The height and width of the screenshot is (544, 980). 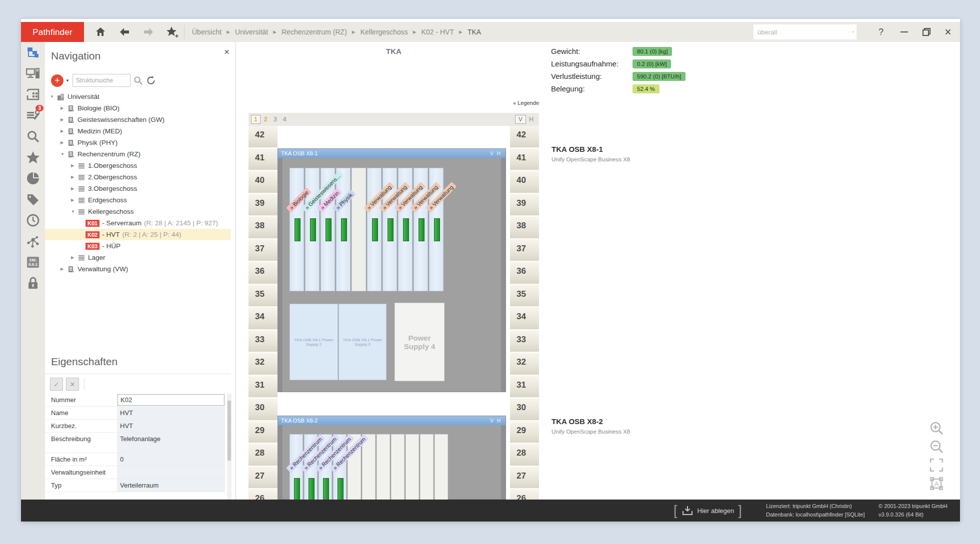 I want to click on tree-item: ▶Erdgeschoss, so click(x=138, y=200).